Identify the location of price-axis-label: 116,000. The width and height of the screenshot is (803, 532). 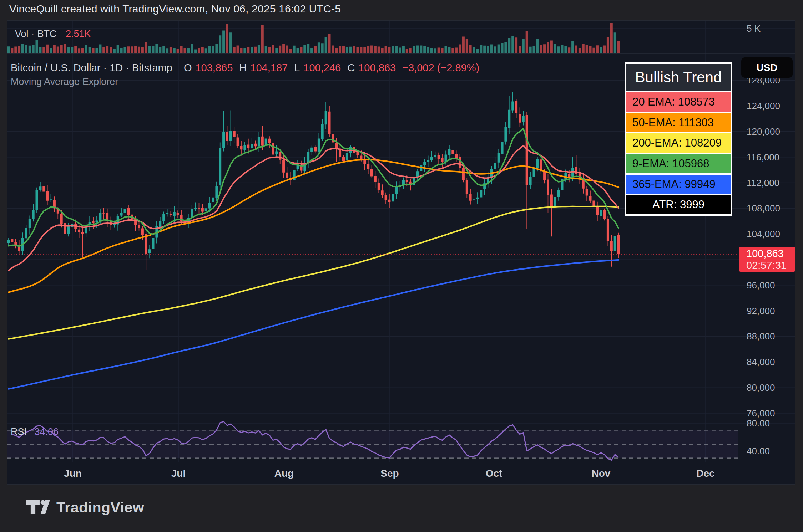
(770, 157).